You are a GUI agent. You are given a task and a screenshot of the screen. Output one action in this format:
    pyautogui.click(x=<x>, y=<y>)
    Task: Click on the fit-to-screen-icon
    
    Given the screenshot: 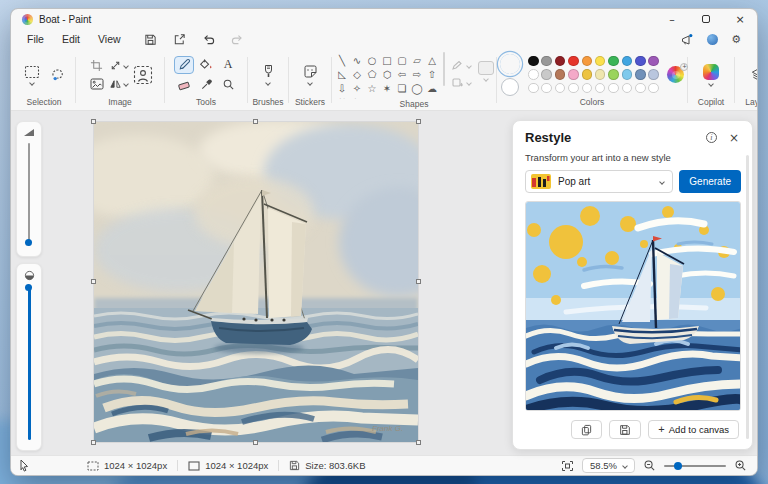 What is the action you would take?
    pyautogui.click(x=568, y=466)
    